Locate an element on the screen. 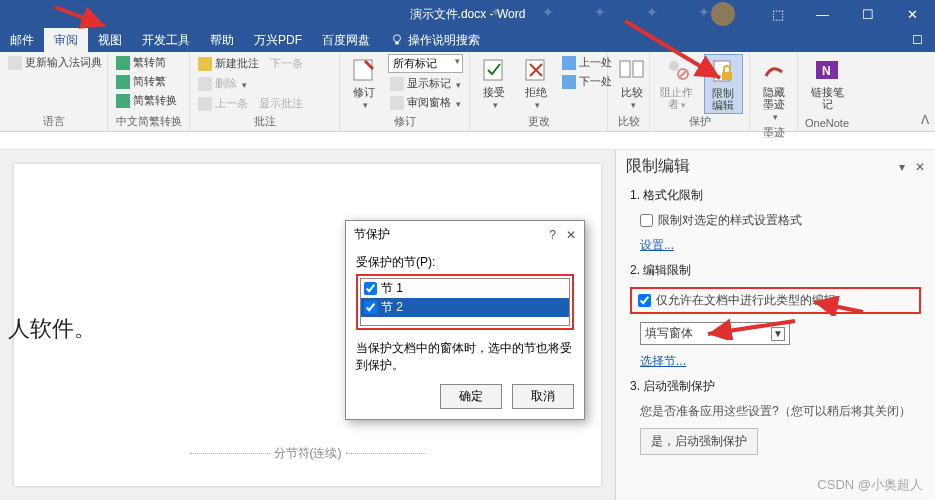  delete-comment-button: 删除 is located at coordinates (252, 84).